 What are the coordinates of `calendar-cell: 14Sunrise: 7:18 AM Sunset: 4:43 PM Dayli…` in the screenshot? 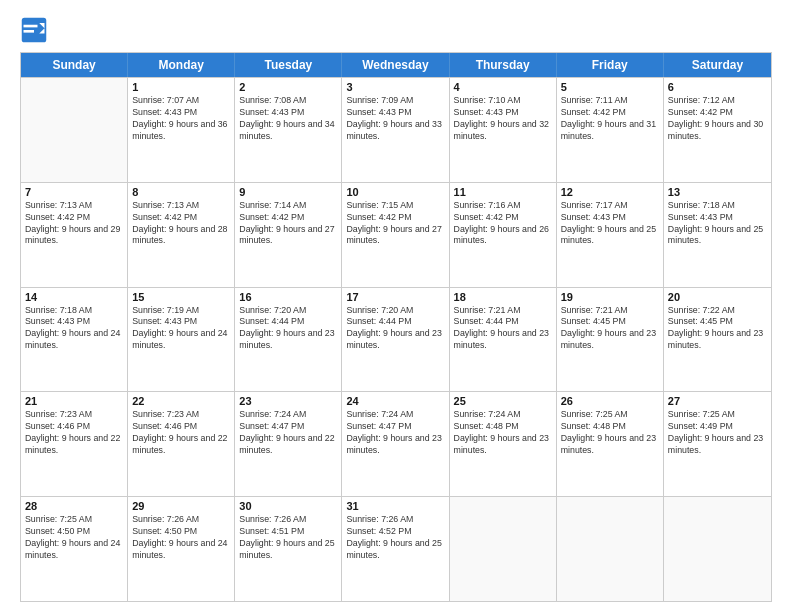 It's located at (74, 340).